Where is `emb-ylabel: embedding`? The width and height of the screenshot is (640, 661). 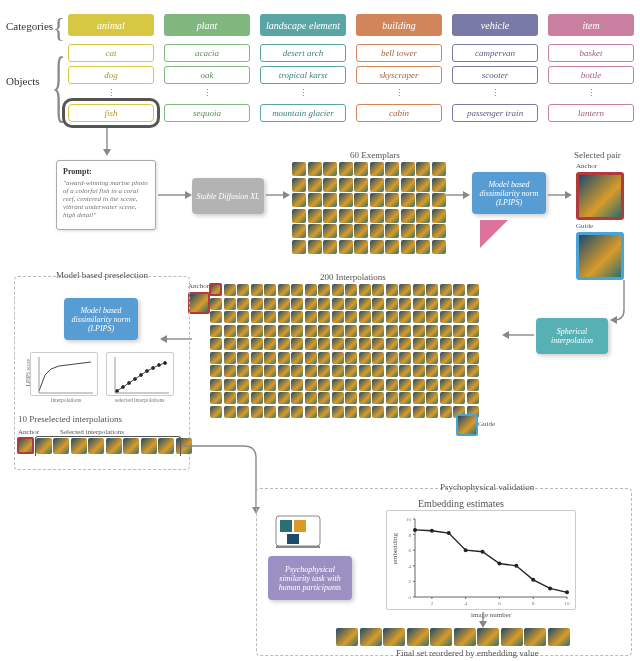
emb-ylabel: embedding is located at coordinates (395, 548).